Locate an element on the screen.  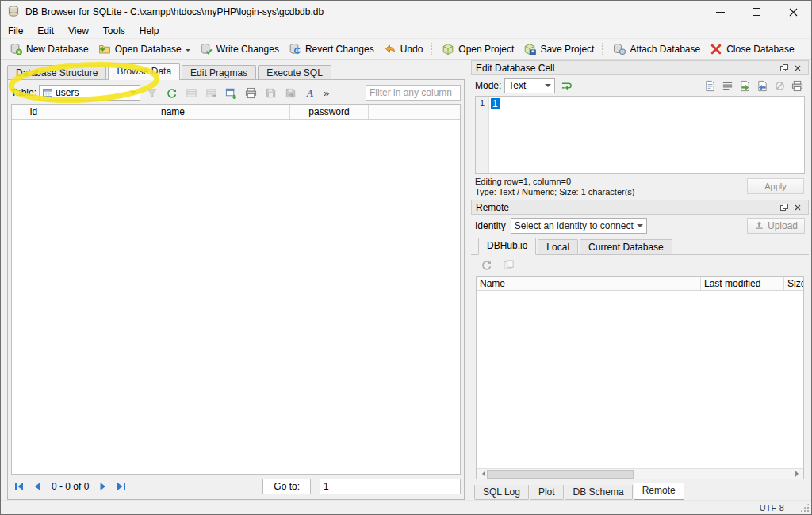
maximize-icon is located at coordinates (756, 12).